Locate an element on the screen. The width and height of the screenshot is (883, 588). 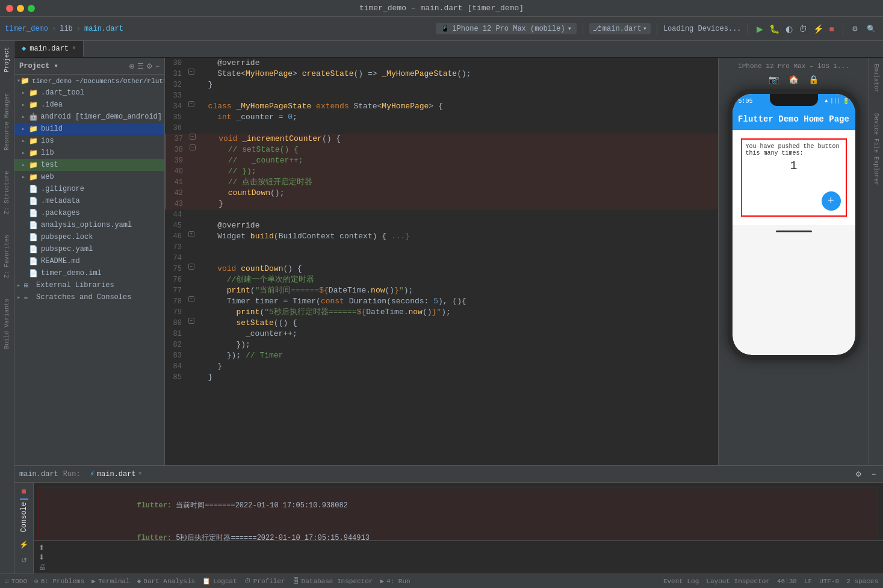
vtab-emulator: Emulator is located at coordinates (876, 78).